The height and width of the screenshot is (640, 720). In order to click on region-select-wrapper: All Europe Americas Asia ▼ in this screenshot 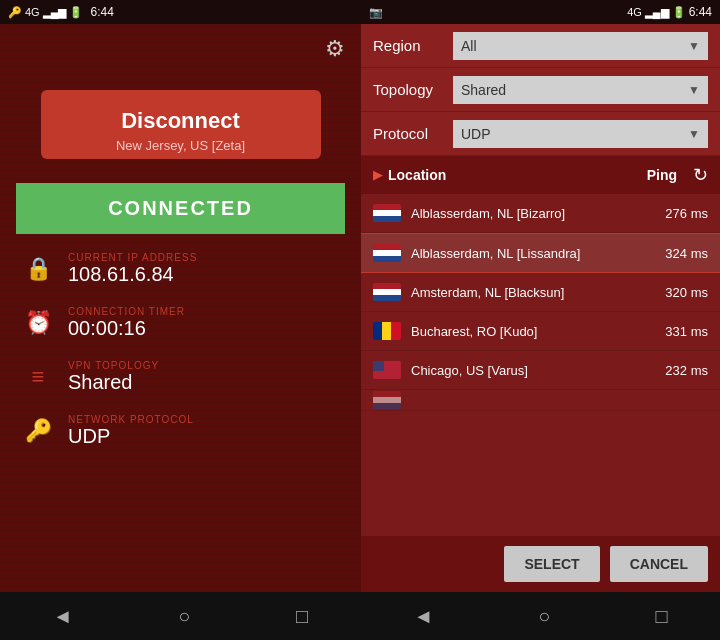, I will do `click(580, 46)`.